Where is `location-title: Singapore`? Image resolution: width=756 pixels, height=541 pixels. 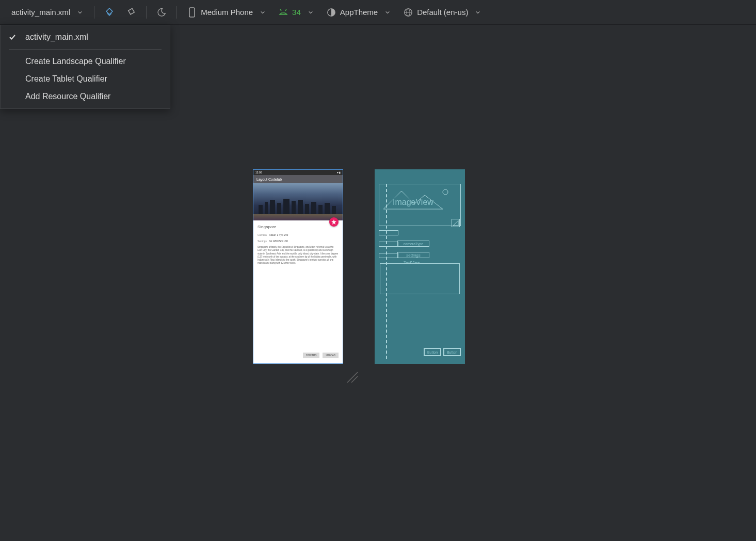
location-title: Singapore is located at coordinates (298, 227).